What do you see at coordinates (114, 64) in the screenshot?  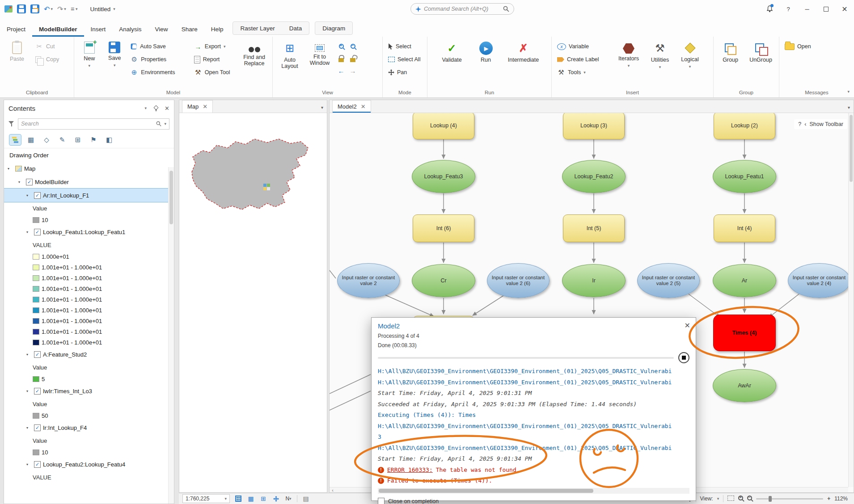 I see `save-model-button: Save▾` at bounding box center [114, 64].